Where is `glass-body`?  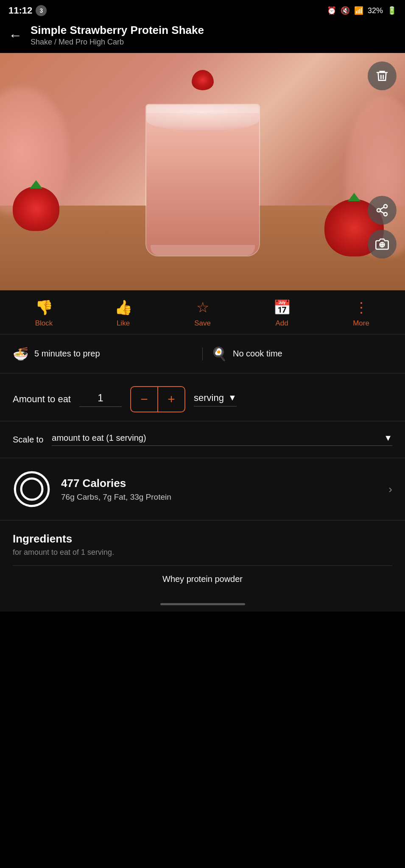 glass-body is located at coordinates (203, 180).